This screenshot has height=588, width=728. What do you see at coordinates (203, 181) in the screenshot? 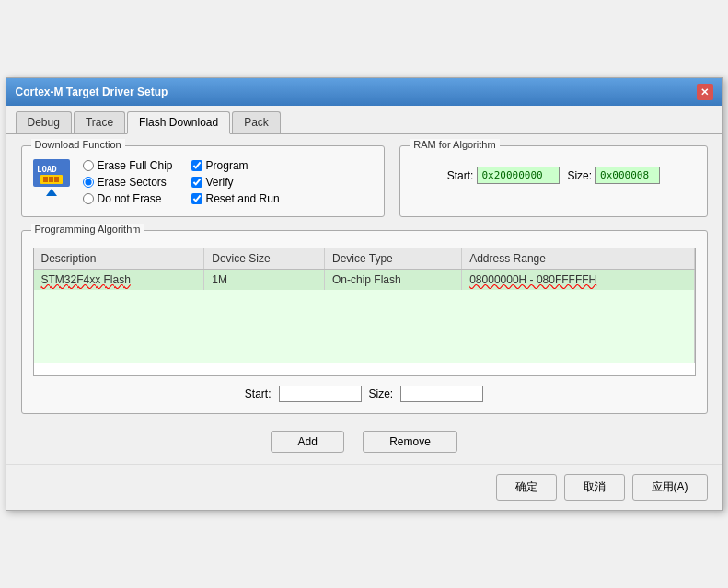
I see `download-function-group: Download Function LOAD` at bounding box center [203, 181].